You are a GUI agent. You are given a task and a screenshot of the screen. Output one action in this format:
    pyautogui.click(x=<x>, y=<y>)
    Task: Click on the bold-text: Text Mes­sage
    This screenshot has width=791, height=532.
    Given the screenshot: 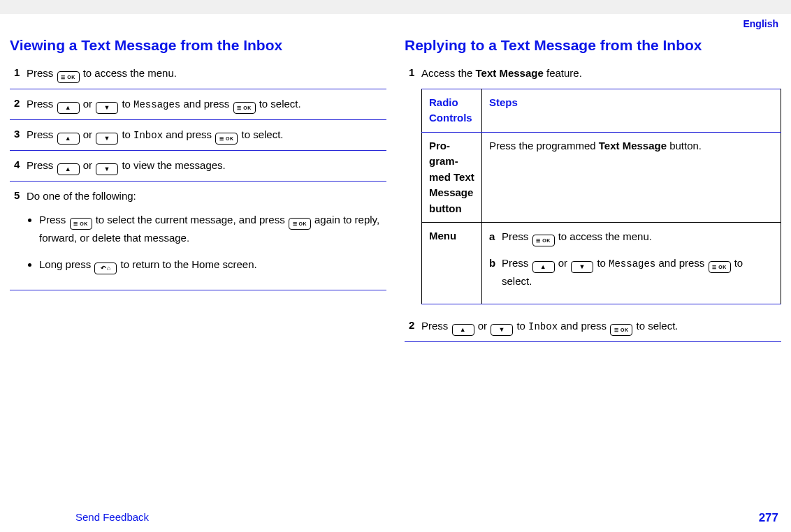 What is the action you would take?
    pyautogui.click(x=633, y=145)
    